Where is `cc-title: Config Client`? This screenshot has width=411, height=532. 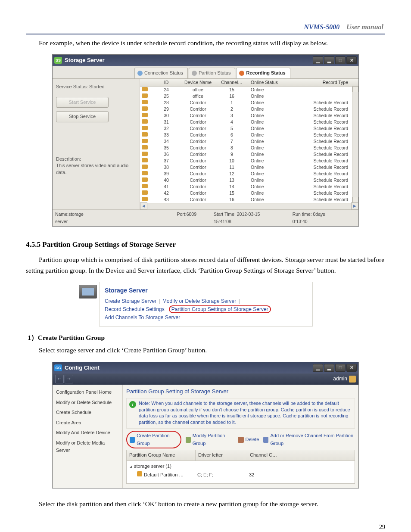
cc-title: Config Client is located at coordinates (82, 368).